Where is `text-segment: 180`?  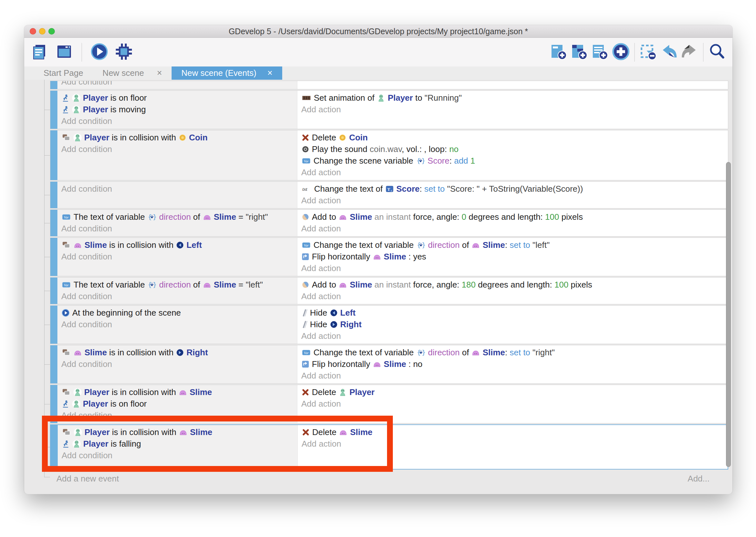 text-segment: 180 is located at coordinates (469, 284).